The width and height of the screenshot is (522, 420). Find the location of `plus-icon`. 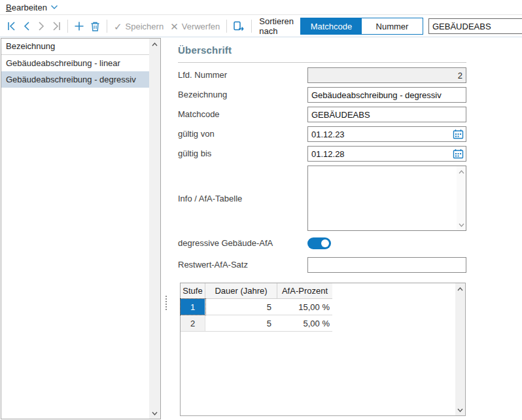

plus-icon is located at coordinates (79, 26).